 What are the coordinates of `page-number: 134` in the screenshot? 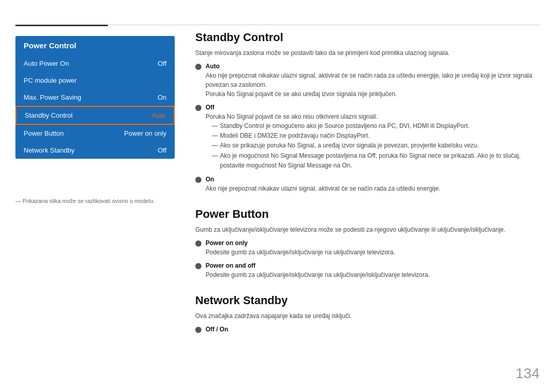 It's located at (527, 374).